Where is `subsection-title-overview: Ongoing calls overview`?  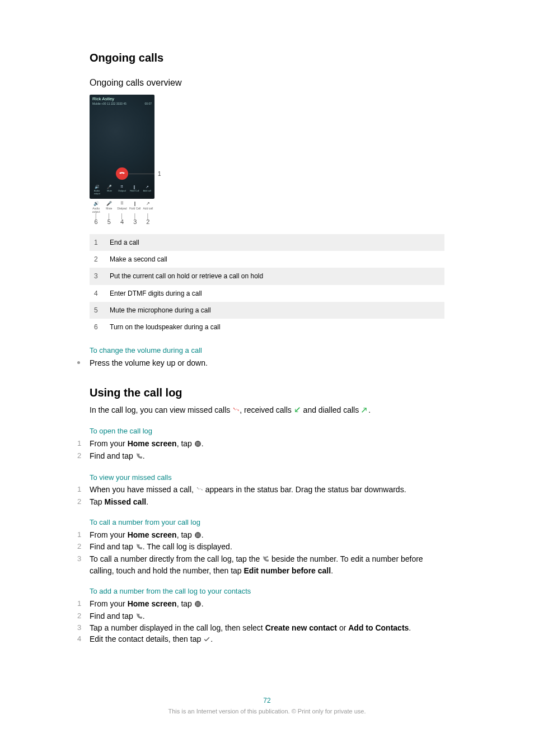
subsection-title-overview: Ongoing calls overview is located at coordinates (267, 83).